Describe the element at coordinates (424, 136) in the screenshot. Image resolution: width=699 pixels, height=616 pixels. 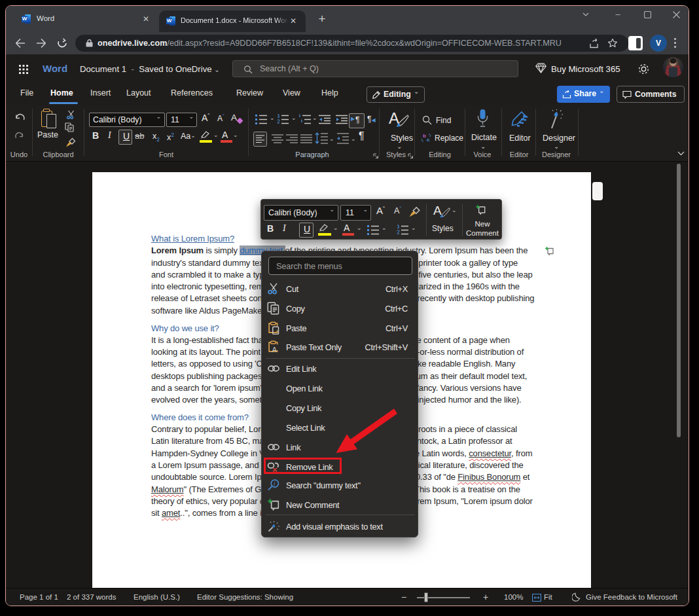
I see `svg-text: b` at that location.